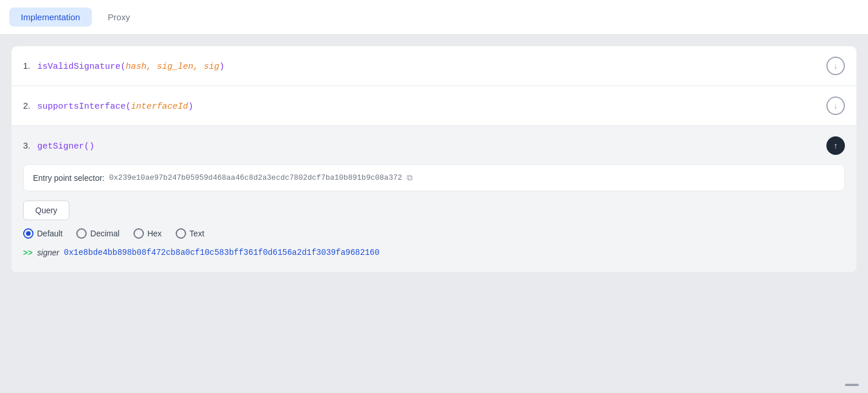 Image resolution: width=868 pixels, height=393 pixels. I want to click on down-arrow-icon-2: ↓, so click(836, 106).